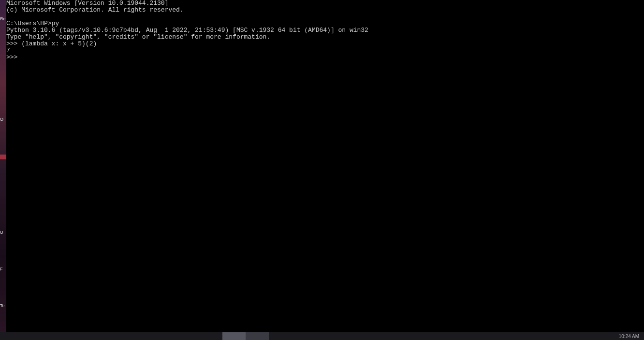  Describe the element at coordinates (325, 10) in the screenshot. I see `terminal-line: (c) Microsoft Corporation. All rights re…` at that location.